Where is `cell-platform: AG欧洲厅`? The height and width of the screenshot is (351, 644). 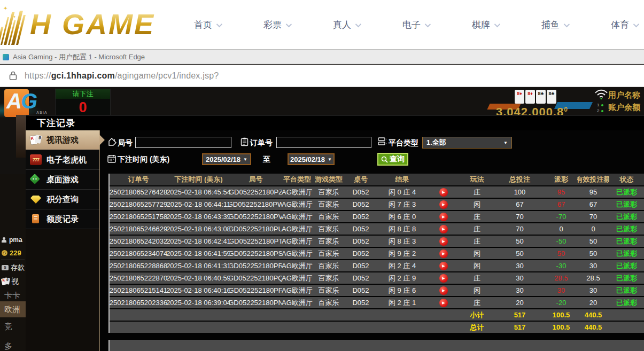 cell-platform: AG欧洲厅 is located at coordinates (297, 229).